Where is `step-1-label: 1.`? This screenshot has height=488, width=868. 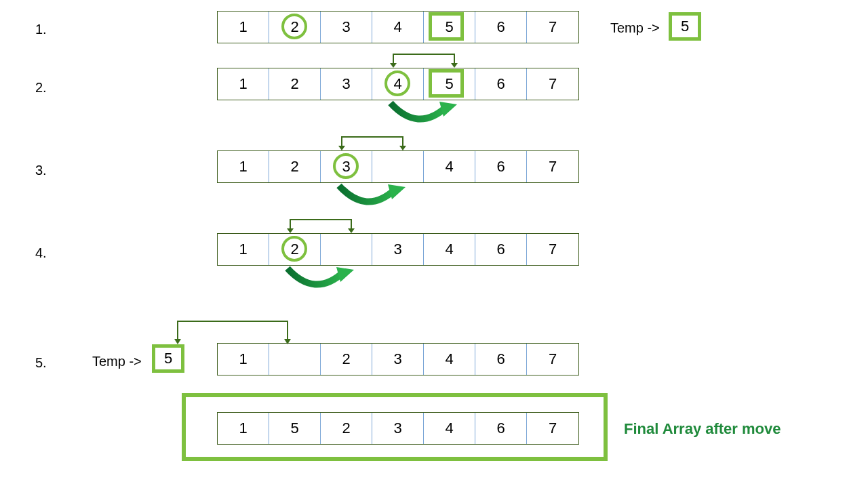 step-1-label: 1. is located at coordinates (41, 30).